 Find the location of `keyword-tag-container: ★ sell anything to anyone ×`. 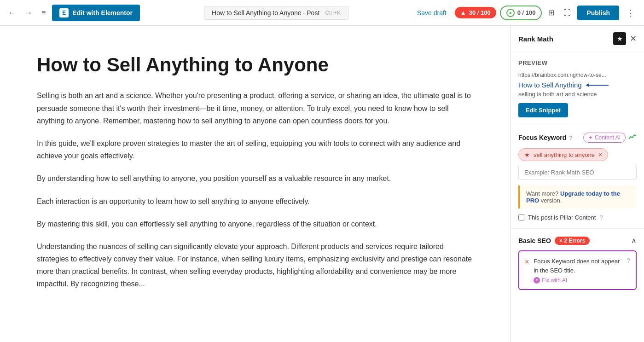

keyword-tag-container: ★ sell anything to anyone × is located at coordinates (577, 157).